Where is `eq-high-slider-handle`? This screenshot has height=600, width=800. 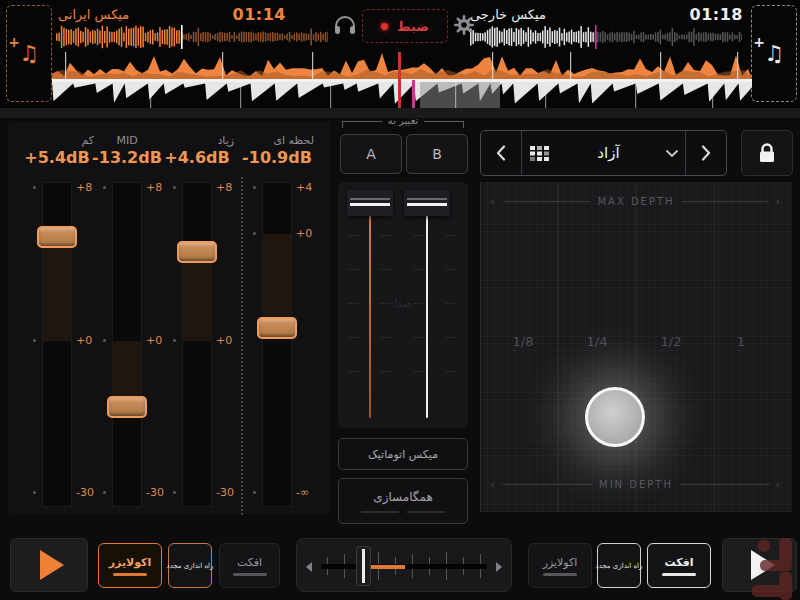 eq-high-slider-handle is located at coordinates (197, 252).